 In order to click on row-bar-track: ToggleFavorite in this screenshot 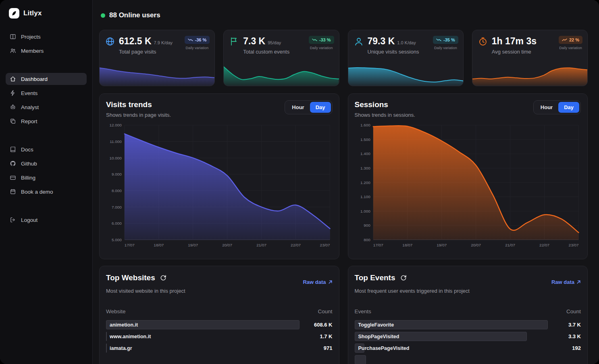, I will do `click(451, 325)`.